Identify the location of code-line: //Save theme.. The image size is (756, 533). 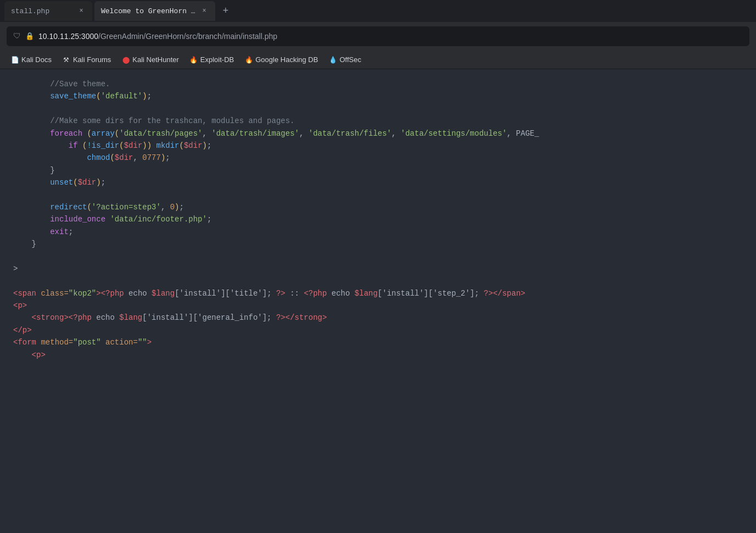
(378, 84).